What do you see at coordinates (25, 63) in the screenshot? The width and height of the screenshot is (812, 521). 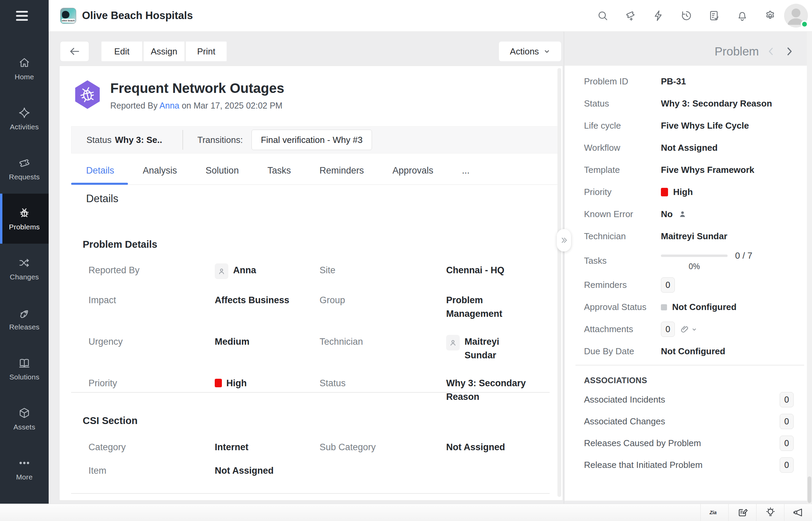 I see `home-icon` at bounding box center [25, 63].